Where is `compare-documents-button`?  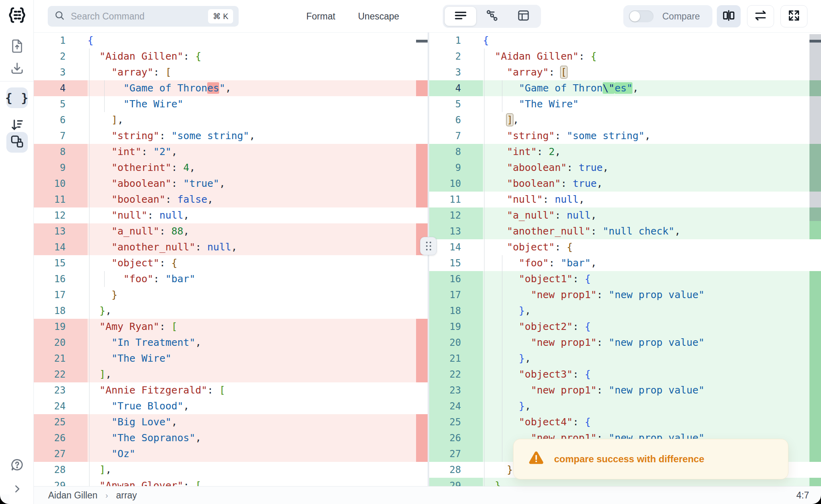
compare-documents-button is located at coordinates (17, 142).